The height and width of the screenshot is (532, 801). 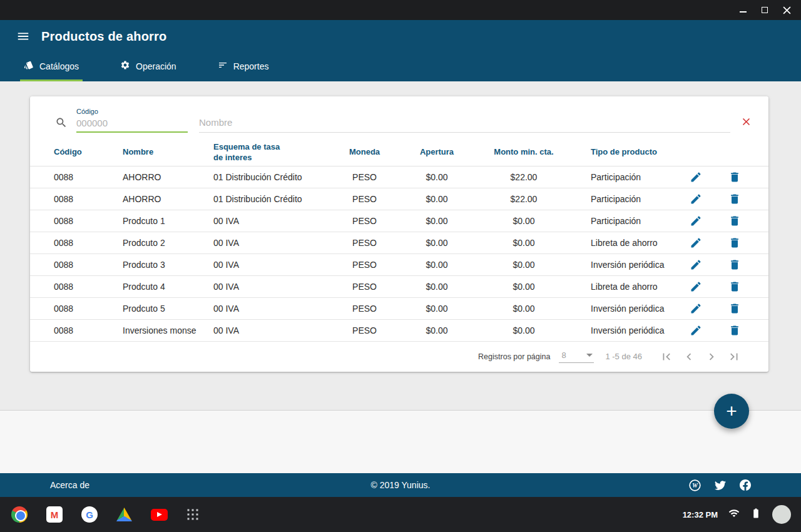 What do you see at coordinates (364, 152) in the screenshot?
I see `header-moneda: Moneda` at bounding box center [364, 152].